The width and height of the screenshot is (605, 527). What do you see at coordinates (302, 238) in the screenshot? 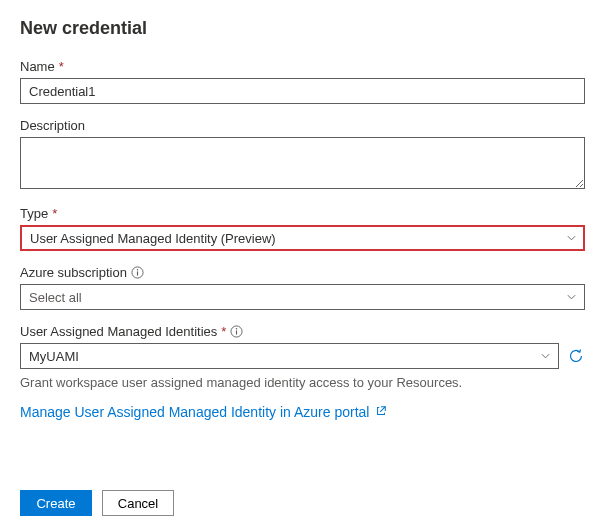
I see `type-select: User Assigned Managed Identity (Preview)` at bounding box center [302, 238].